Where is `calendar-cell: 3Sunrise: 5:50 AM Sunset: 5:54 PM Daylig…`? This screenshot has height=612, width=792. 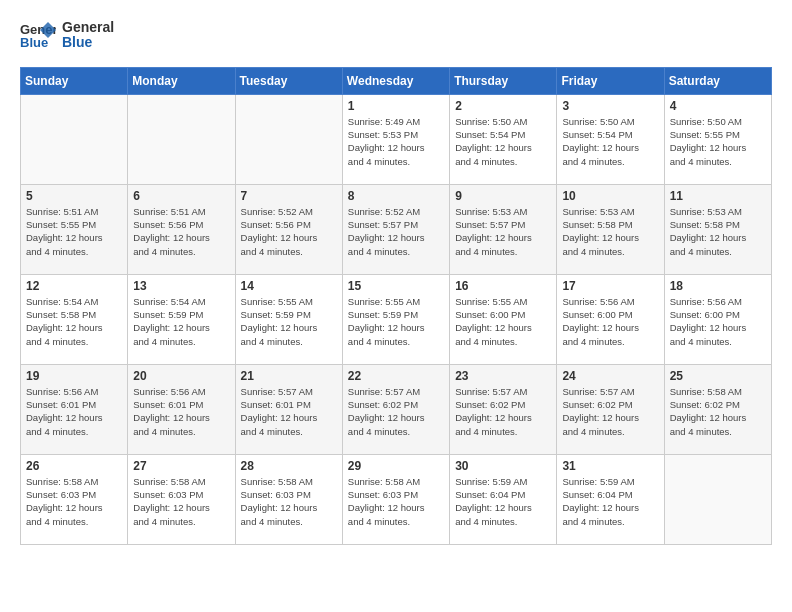
calendar-cell: 3Sunrise: 5:50 AM Sunset: 5:54 PM Daylig… is located at coordinates (610, 139).